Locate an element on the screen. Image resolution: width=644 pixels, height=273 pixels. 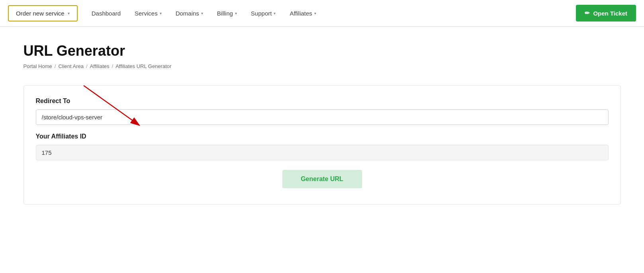
breadcrumb-sep-1: / is located at coordinates (55, 66).